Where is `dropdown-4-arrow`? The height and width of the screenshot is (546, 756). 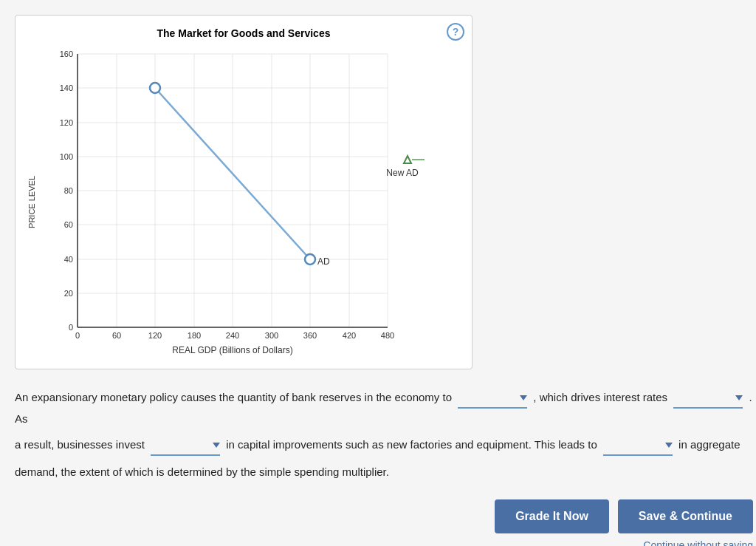
dropdown-4-arrow is located at coordinates (669, 445).